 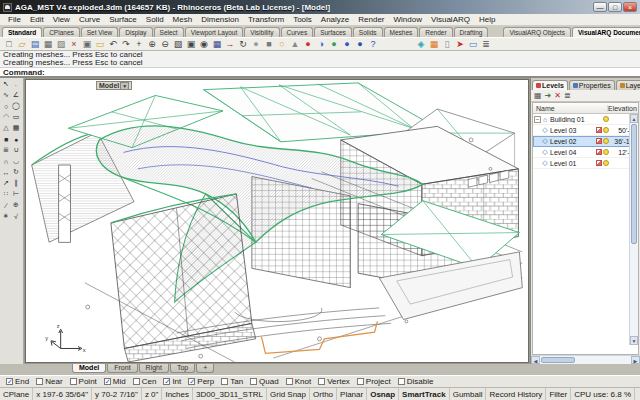 I want to click on circle-icon: ○, so click(x=6, y=106).